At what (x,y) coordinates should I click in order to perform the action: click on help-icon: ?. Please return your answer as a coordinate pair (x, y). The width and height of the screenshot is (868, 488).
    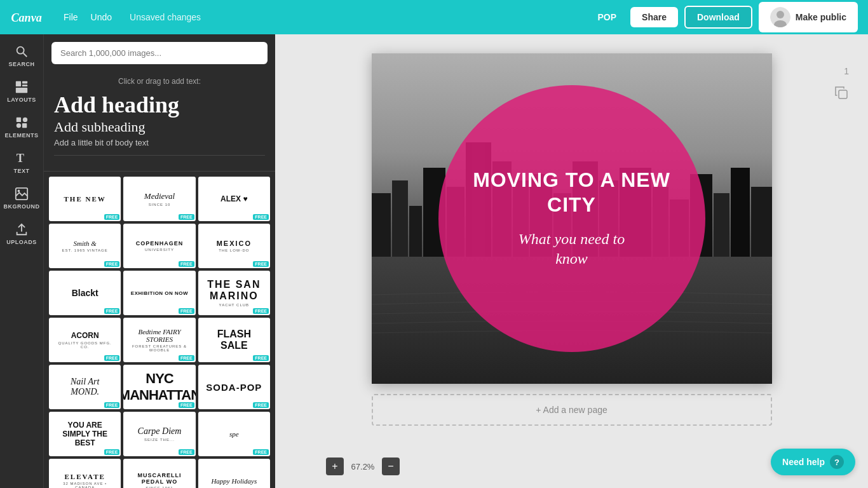
    Looking at the image, I should click on (837, 462).